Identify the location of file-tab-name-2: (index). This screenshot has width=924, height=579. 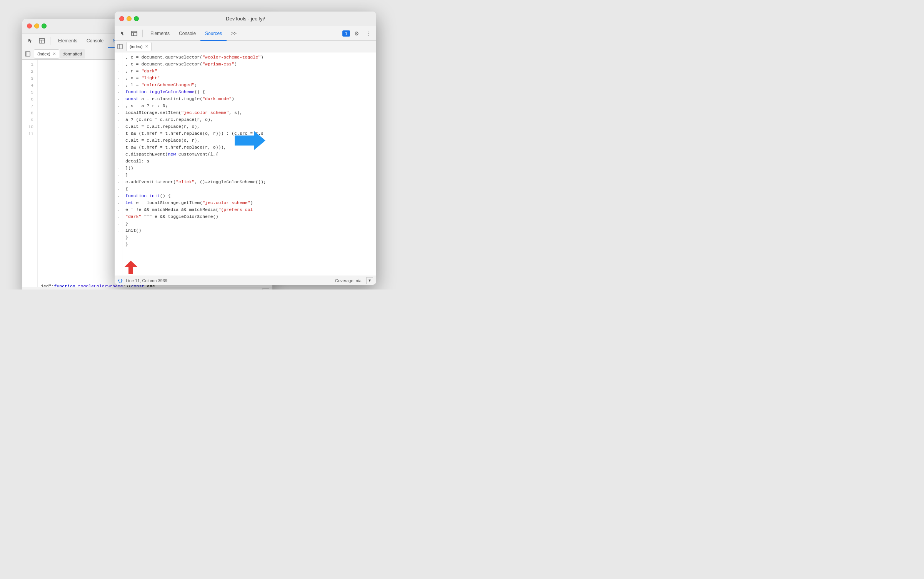
(136, 47).